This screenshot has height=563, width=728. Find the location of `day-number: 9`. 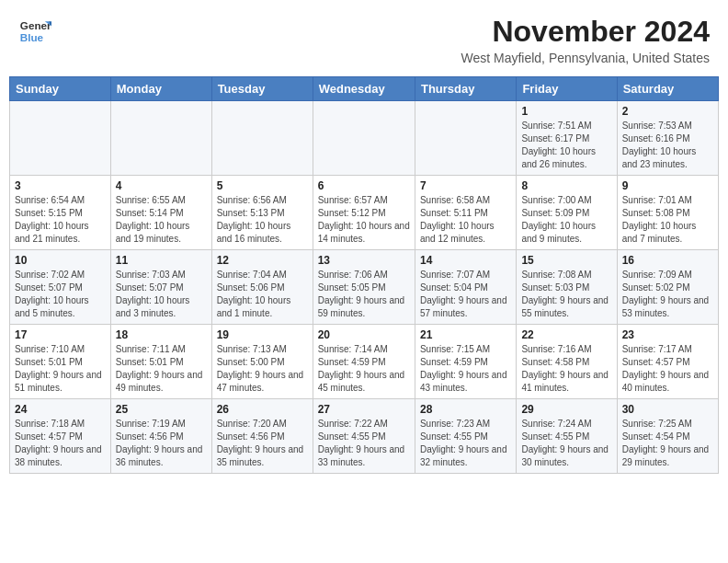

day-number: 9 is located at coordinates (667, 186).